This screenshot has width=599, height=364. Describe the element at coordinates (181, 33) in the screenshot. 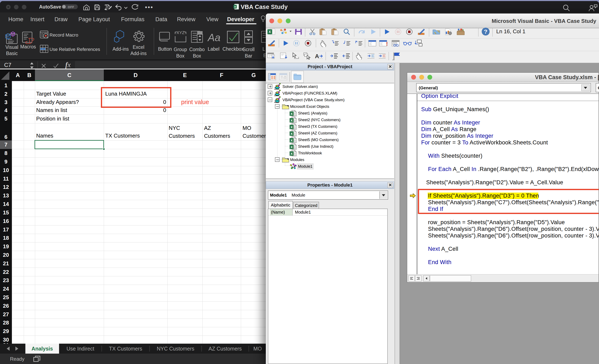

I see `svg-text: XYZ` at that location.